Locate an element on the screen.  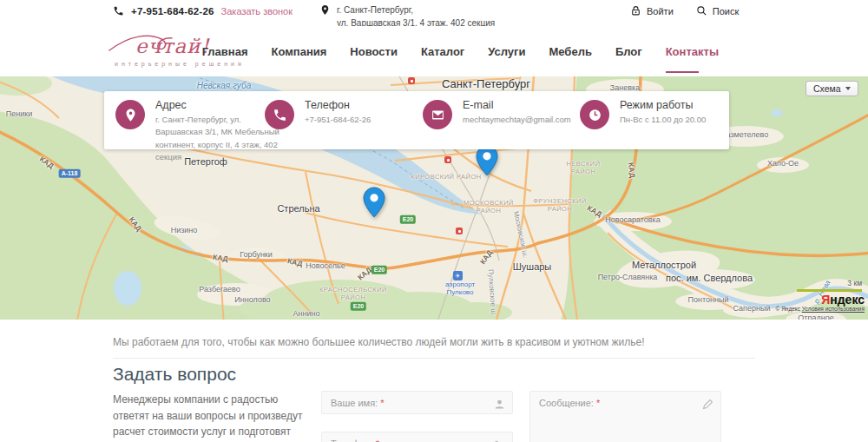
person-icon is located at coordinates (500, 403).